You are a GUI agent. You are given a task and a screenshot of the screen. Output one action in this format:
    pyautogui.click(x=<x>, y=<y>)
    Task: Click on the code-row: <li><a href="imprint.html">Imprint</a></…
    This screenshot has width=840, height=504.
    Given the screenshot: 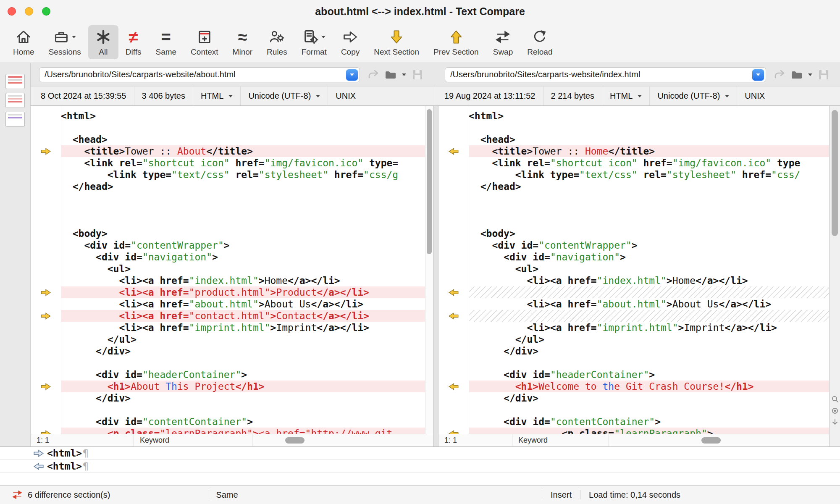 What is the action you would take?
    pyautogui.click(x=634, y=328)
    